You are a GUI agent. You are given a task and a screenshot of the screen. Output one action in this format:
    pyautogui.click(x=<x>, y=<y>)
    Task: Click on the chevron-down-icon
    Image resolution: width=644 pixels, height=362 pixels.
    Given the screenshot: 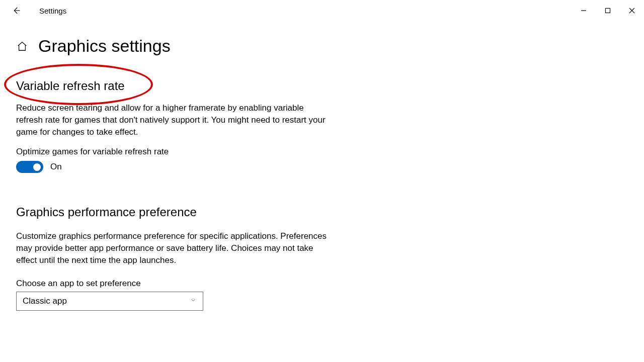 What is the action you would take?
    pyautogui.click(x=193, y=301)
    